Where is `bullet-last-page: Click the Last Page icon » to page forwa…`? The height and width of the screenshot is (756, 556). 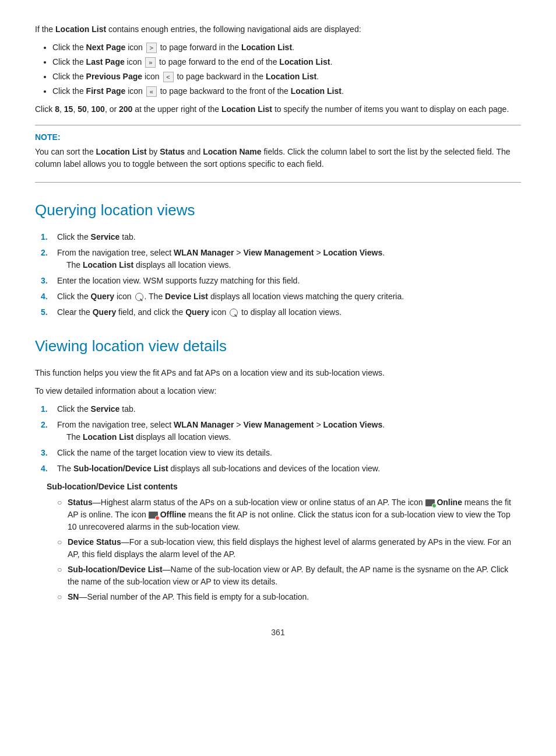 bullet-last-page: Click the Last Page icon » to page forwa… is located at coordinates (287, 62).